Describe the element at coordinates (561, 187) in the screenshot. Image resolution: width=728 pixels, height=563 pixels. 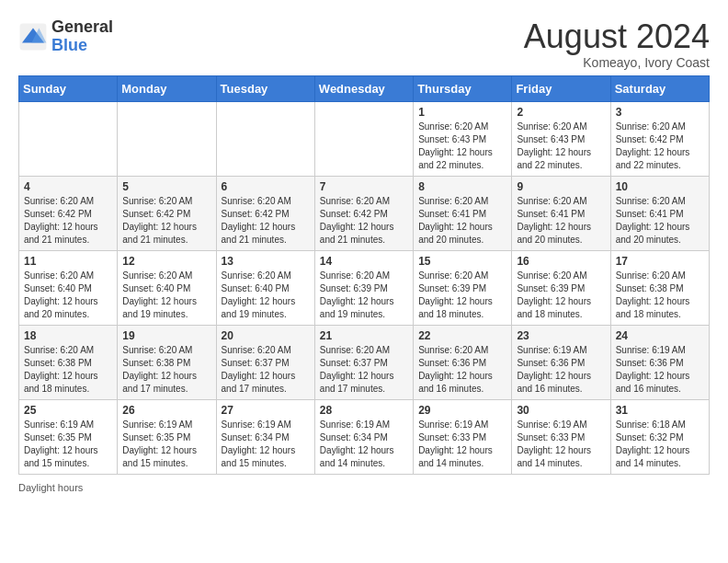
I see `day-number: 9` at that location.